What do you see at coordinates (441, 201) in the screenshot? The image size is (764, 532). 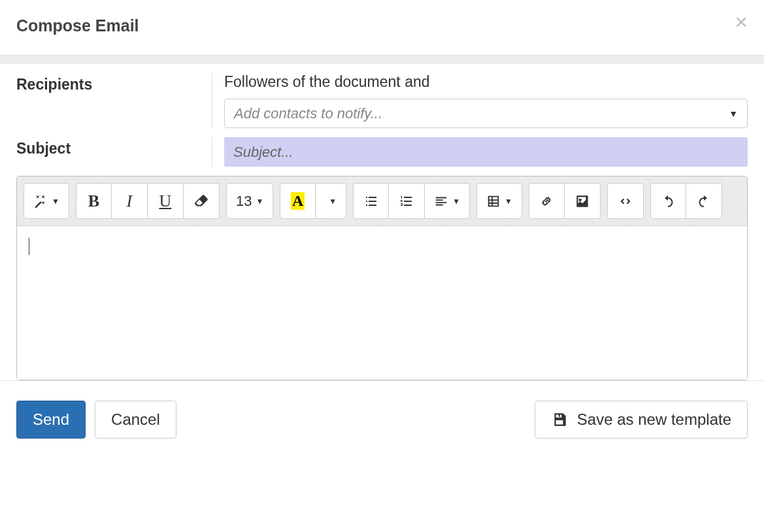 I see `align-icon` at bounding box center [441, 201].